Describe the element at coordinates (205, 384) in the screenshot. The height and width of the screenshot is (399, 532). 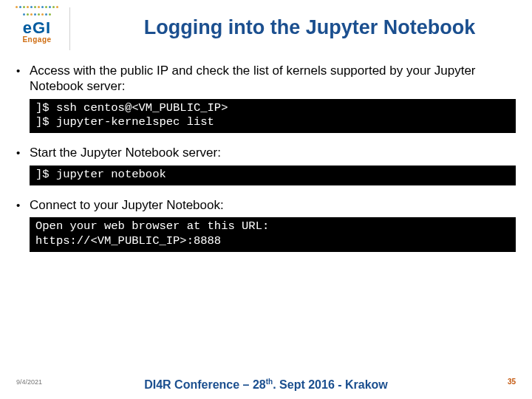
I see `footer-center-prefix: DI4R Conference – 28` at that location.